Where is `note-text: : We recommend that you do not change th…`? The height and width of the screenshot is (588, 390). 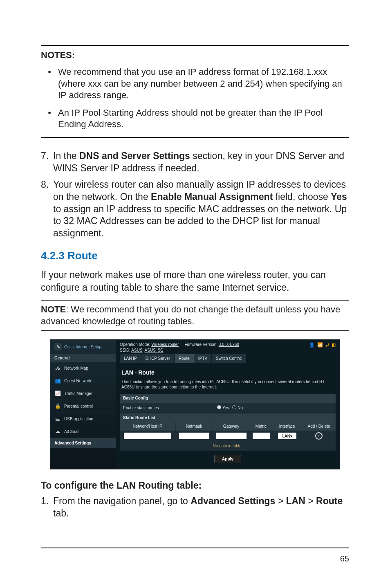 note-text: : We recommend that you do not change th… is located at coordinates (191, 315).